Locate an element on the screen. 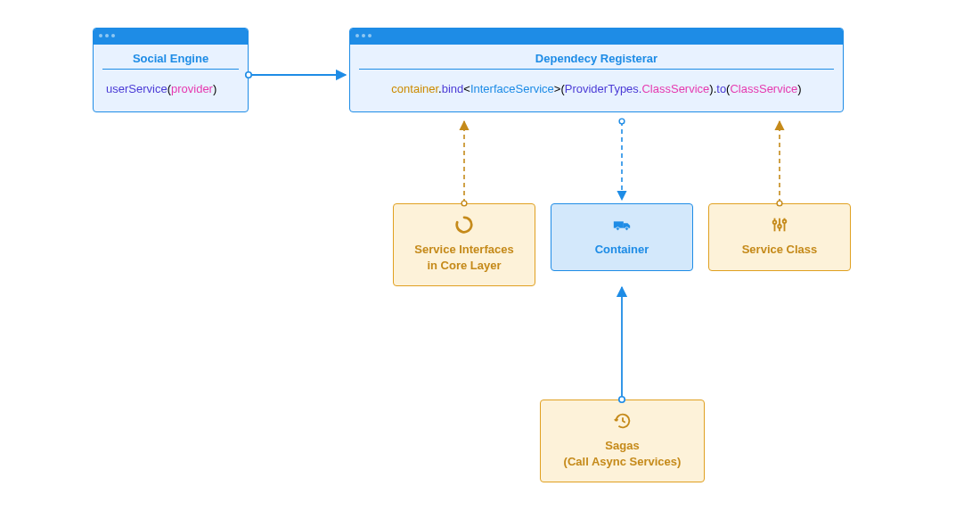 Image resolution: width=980 pixels, height=519 pixels. social-engine-window: Social Engine userService(provider) is located at coordinates (171, 70).